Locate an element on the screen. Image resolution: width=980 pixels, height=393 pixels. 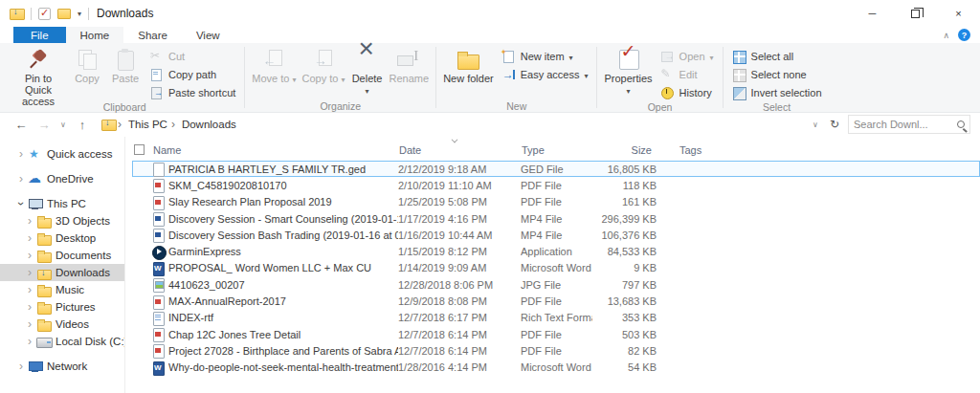
edit-button: Edit is located at coordinates (687, 75).